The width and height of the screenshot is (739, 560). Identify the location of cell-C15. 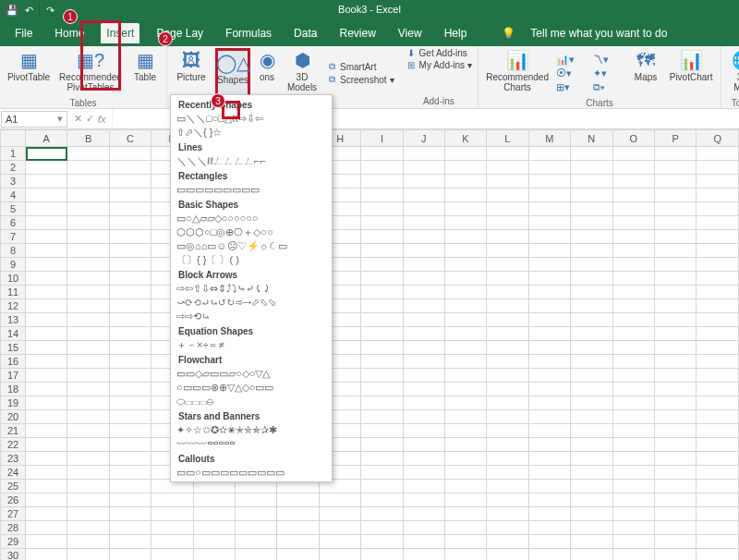
(129, 347).